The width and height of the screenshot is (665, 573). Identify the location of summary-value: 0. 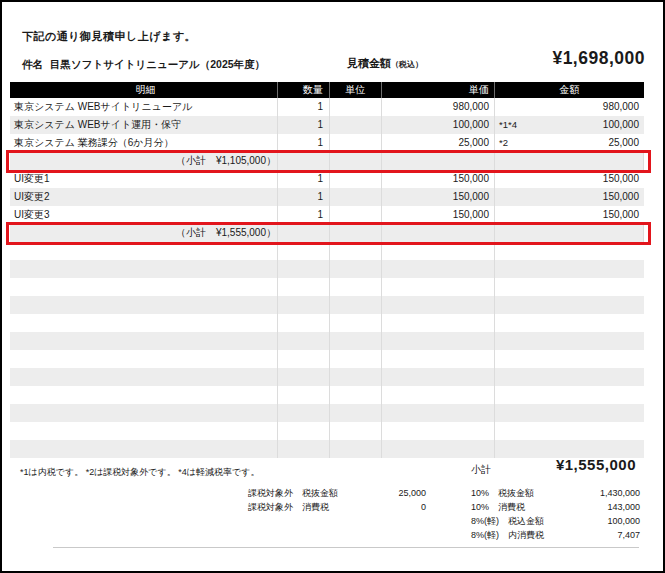
(424, 507).